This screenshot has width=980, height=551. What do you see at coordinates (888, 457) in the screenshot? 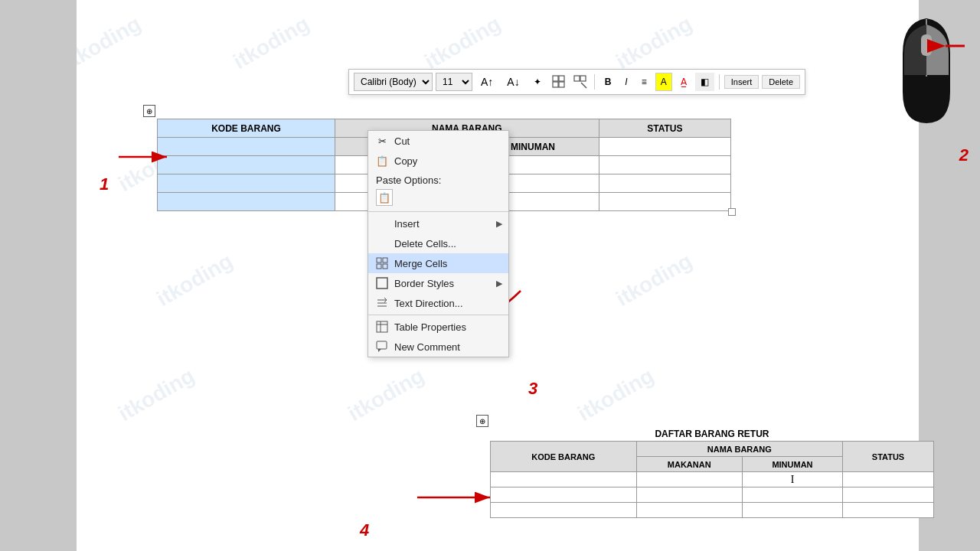
I see `bt-col3: STATUS` at bounding box center [888, 457].